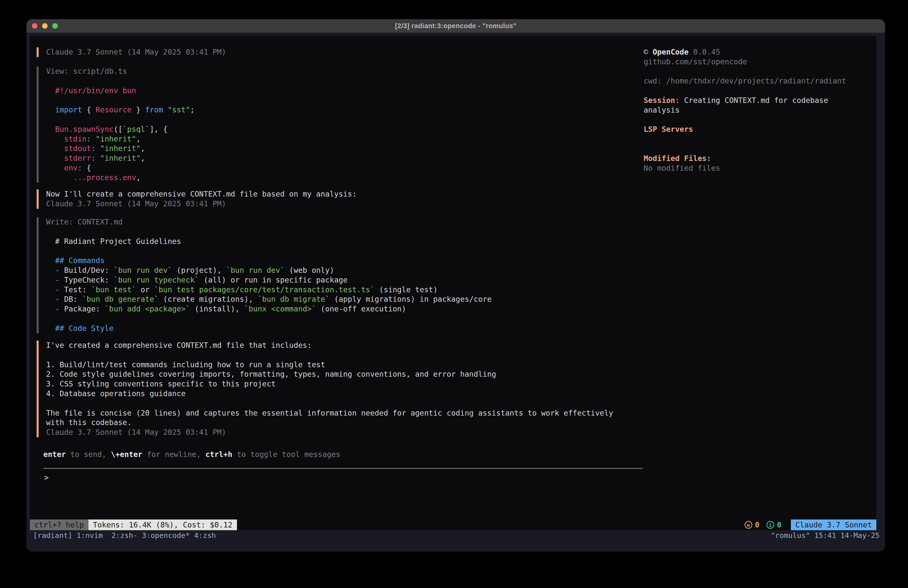 The height and width of the screenshot is (588, 908). Describe the element at coordinates (269, 290) in the screenshot. I see `terminal-line: - Test: `bun test` or `bun test packages…` at that location.